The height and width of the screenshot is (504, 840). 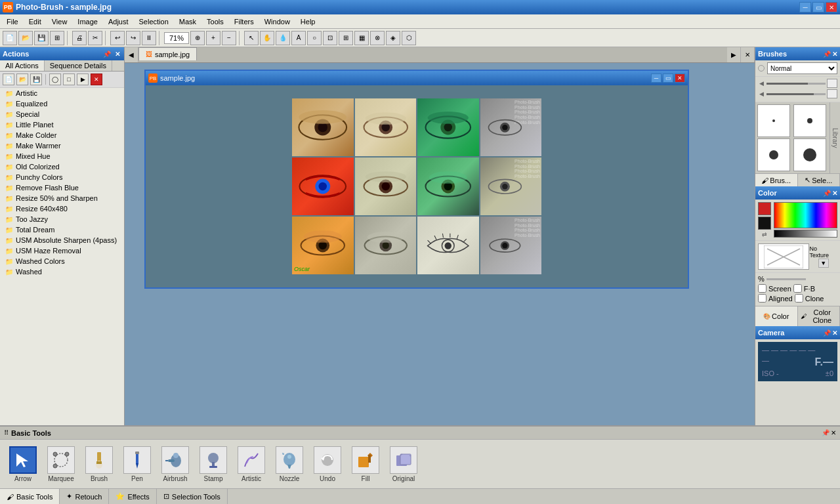 I want to click on action-special: 📁 Special, so click(x=62, y=114).